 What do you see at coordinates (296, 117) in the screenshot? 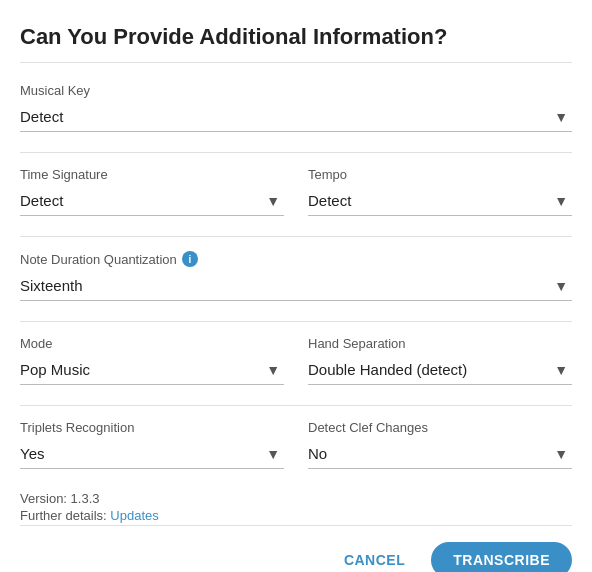
I see `musical-key-select-wrapper: Detect C Major G Major D Major A Major F…` at bounding box center [296, 117].